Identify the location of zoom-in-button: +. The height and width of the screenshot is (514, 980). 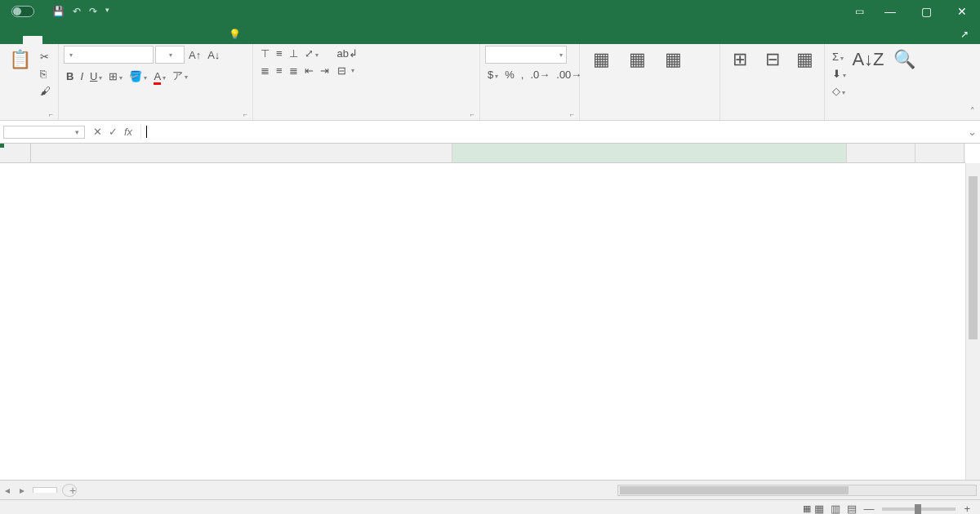
(967, 508).